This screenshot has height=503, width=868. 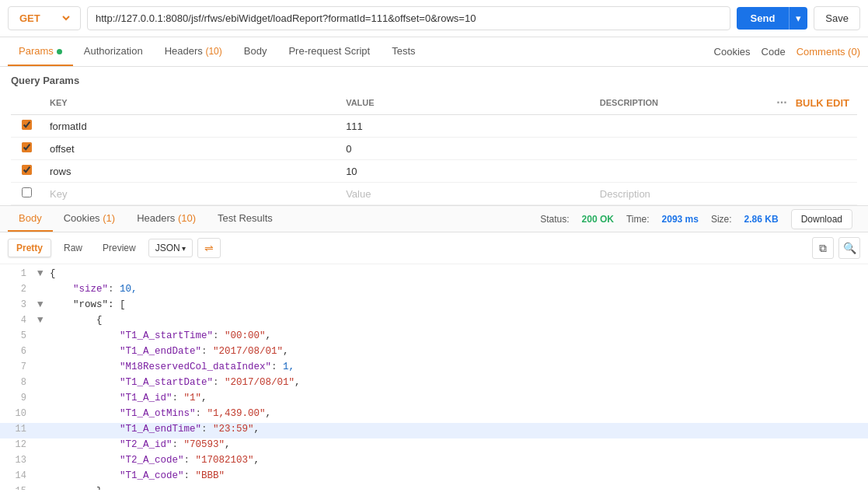 I want to click on json-line-content: "T2_A_code": "17082103",, so click(x=458, y=460).